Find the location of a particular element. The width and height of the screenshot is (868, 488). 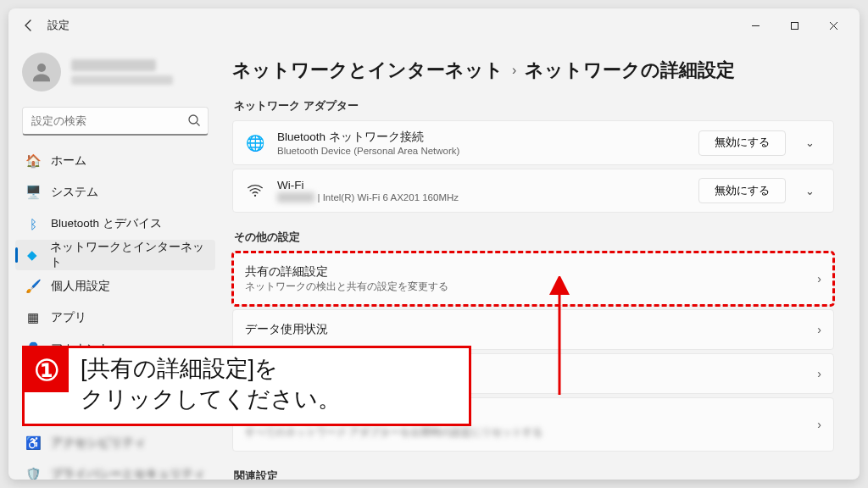

apps-icon: ▦ is located at coordinates (33, 318).